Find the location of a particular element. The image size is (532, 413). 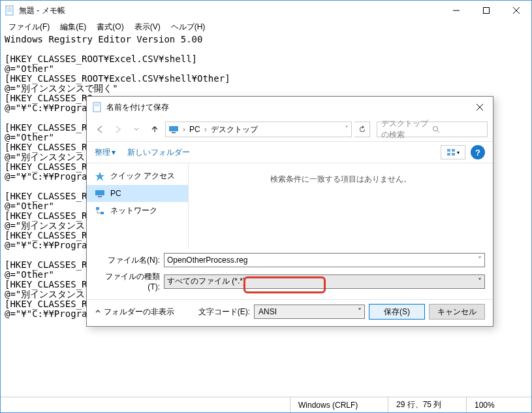

menu-edit: 編集(E) is located at coordinates (73, 27).